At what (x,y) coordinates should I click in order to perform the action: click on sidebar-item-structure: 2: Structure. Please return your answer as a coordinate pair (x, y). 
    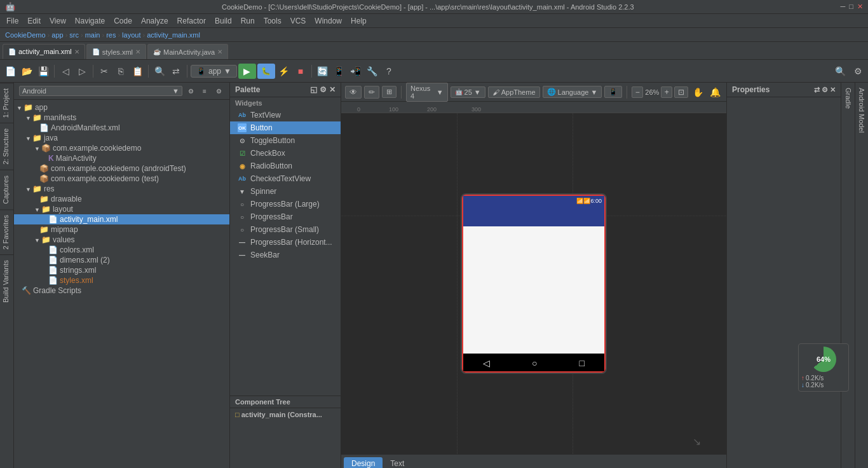
    Looking at the image, I should click on (6, 146).